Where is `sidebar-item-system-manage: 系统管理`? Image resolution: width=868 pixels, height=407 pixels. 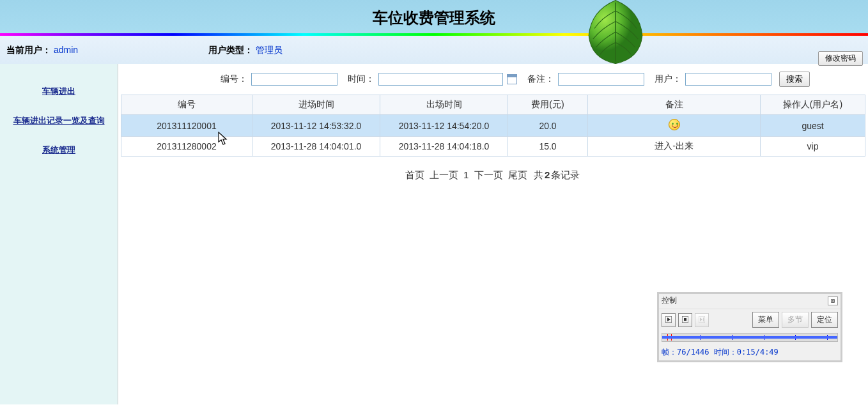 sidebar-item-system-manage: 系统管理 is located at coordinates (59, 150).